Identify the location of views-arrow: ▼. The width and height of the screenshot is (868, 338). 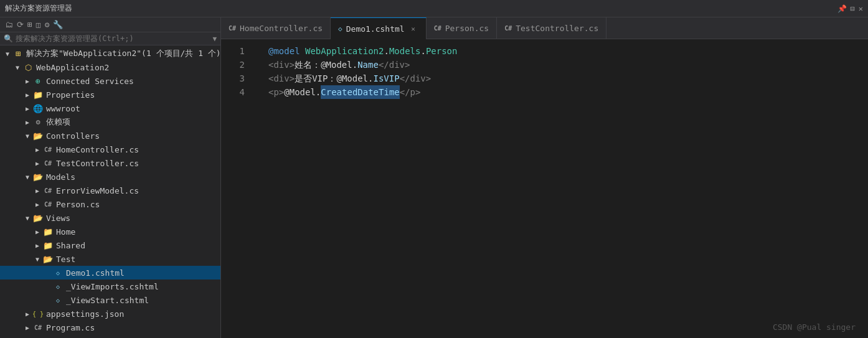
(27, 218).